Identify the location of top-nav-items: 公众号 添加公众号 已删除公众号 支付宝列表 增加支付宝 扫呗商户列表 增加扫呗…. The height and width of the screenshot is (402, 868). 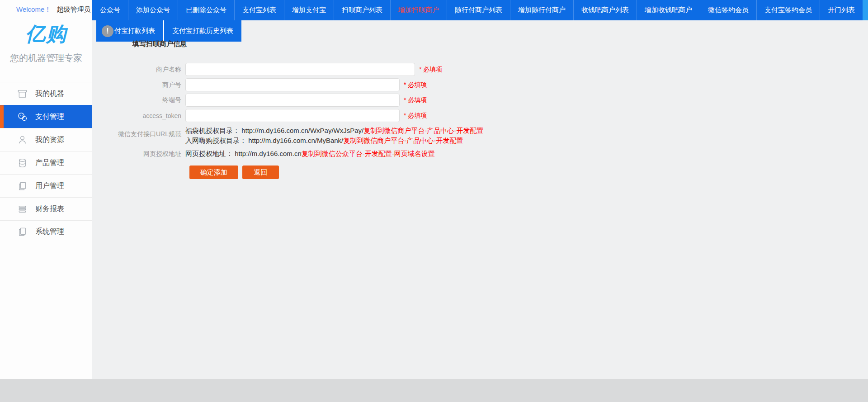
(477, 10).